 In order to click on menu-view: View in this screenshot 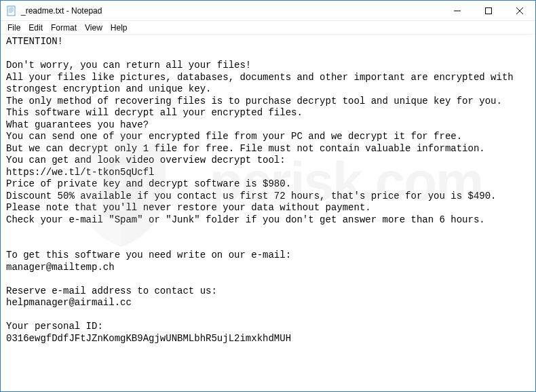, I will do `click(94, 28)`.